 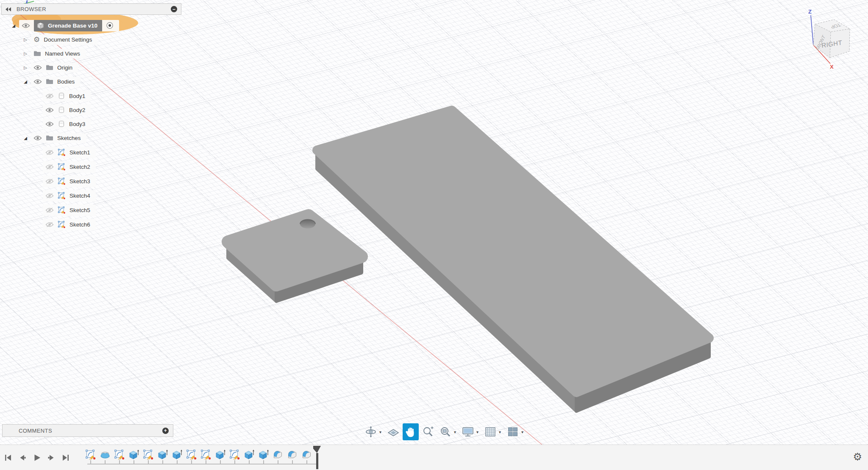 What do you see at coordinates (857, 457) in the screenshot?
I see `timeline-settings-gear-icon: ⚙` at bounding box center [857, 457].